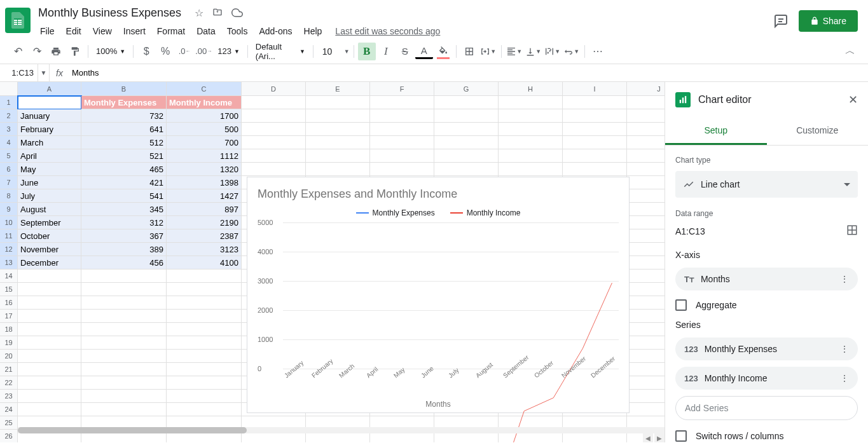 Image resolution: width=868 pixels, height=443 pixels. Describe the element at coordinates (203, 51) in the screenshot. I see `increase-decimal-button: .00→` at that location.